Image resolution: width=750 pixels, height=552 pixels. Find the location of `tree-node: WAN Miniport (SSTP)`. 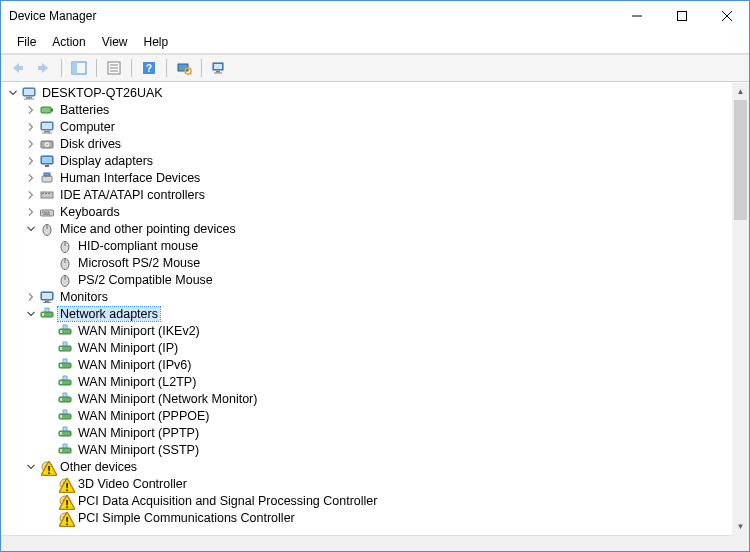

tree-node: WAN Miniport (SSTP) is located at coordinates (376, 450).